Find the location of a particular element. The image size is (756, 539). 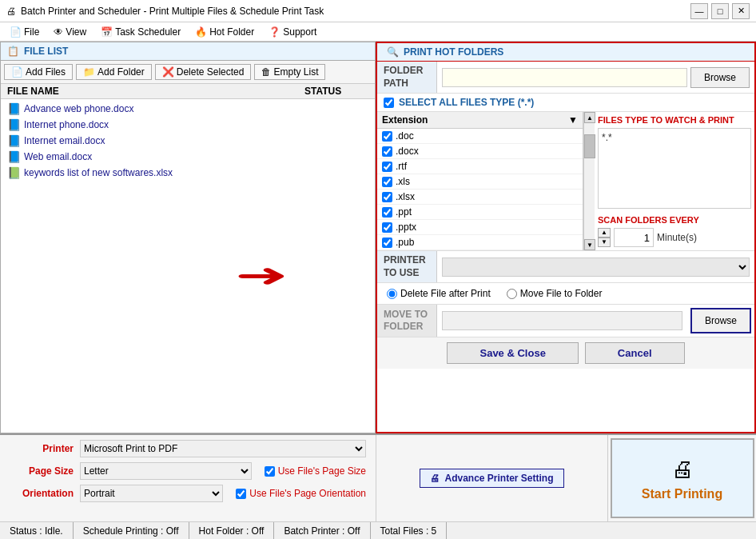

dropdown-icon: ▼ is located at coordinates (573, 120).